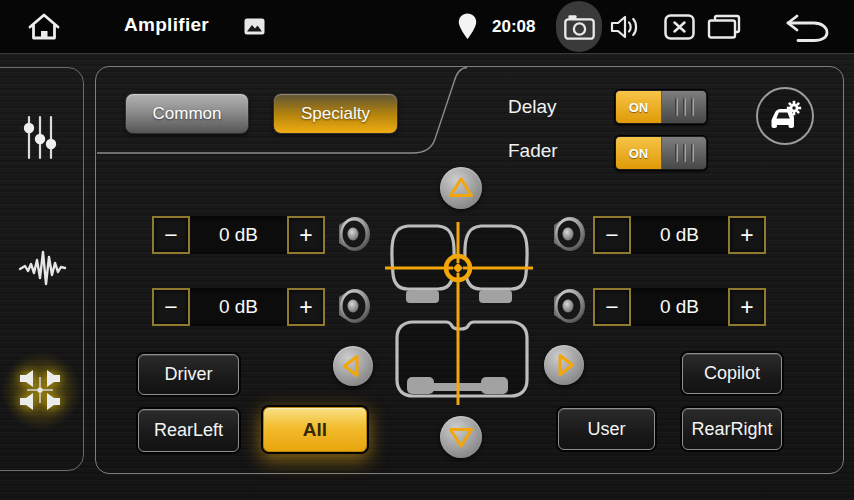 This screenshot has width=854, height=500. I want to click on move-up-button, so click(461, 188).